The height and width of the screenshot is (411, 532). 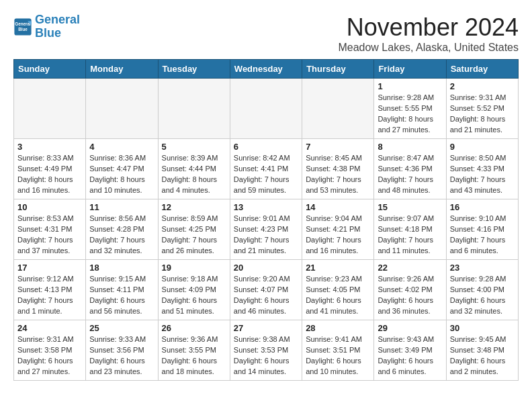 I want to click on logo: General Blue General Blue, so click(x=47, y=27).